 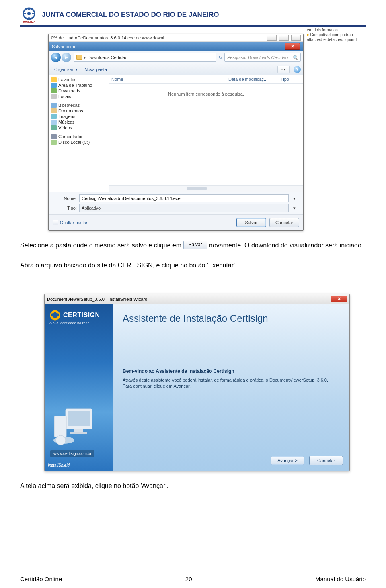 I want to click on star-icon, so click(x=54, y=80).